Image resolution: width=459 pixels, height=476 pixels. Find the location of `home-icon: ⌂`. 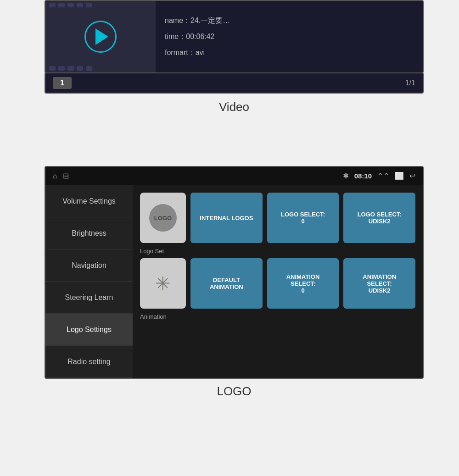

home-icon: ⌂ is located at coordinates (55, 176).